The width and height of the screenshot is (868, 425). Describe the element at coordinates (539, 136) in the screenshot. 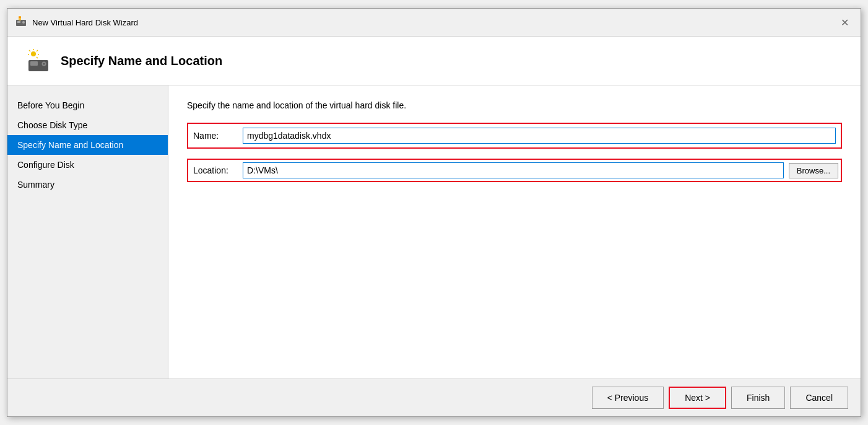

I see `name-input` at that location.